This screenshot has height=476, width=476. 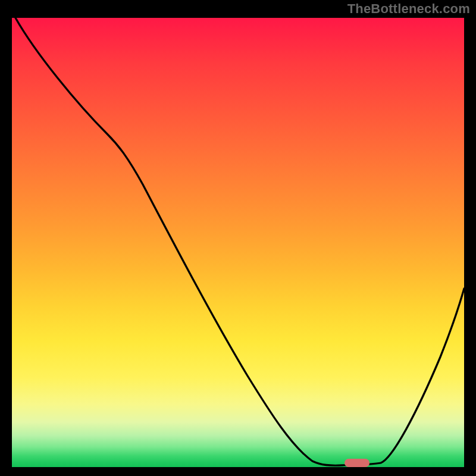 What do you see at coordinates (409, 9) in the screenshot?
I see `watermark-text: TheBottleneck.com` at bounding box center [409, 9].